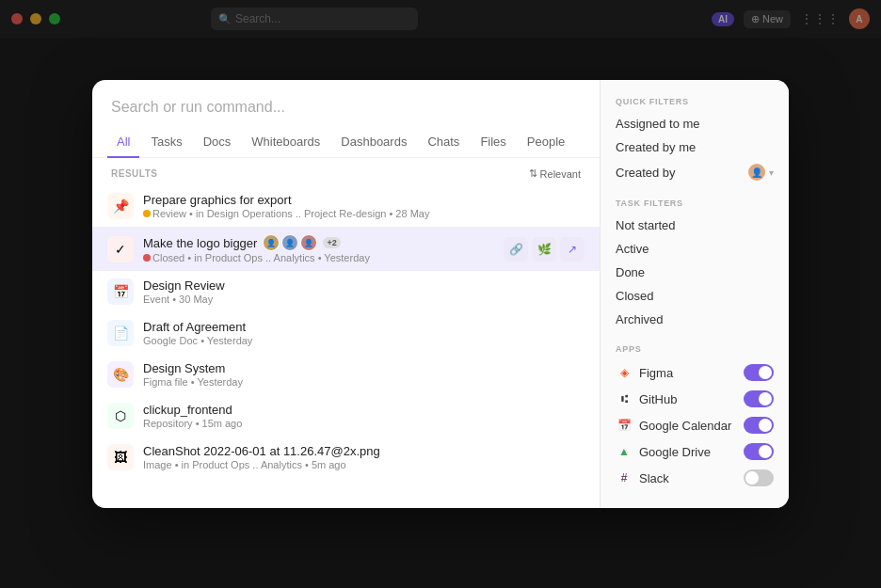  I want to click on result-item: ⬡ clickup_frontend Repository • 15m ago, so click(346, 416).